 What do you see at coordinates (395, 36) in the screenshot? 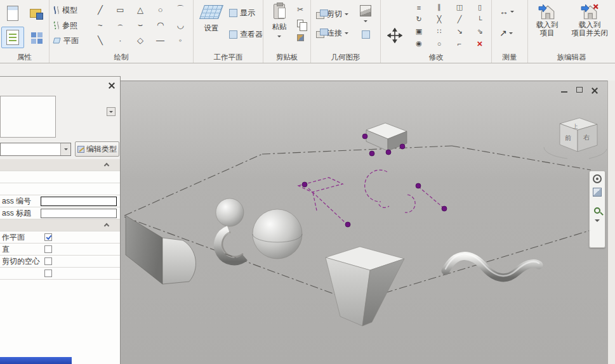
I see `move-button` at bounding box center [395, 36].